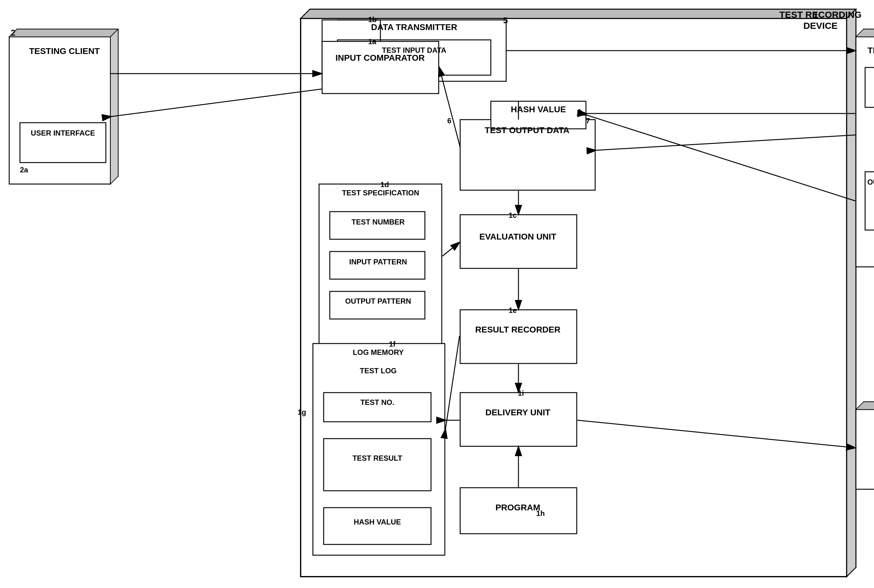 The width and height of the screenshot is (874, 588). Describe the element at coordinates (385, 185) in the screenshot. I see `ref-1d: 1d` at that location.